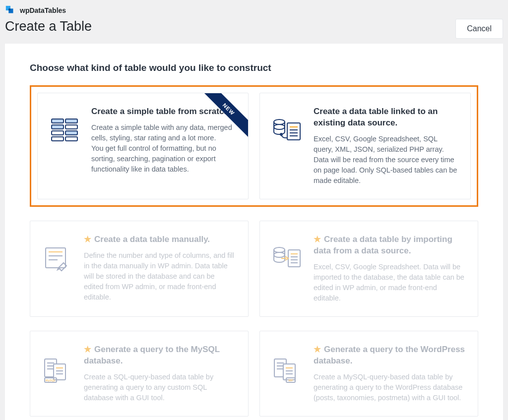 This screenshot has height=420, width=508. Describe the element at coordinates (143, 146) in the screenshot. I see `card-create-simple: NEW Create a simple` at that location.